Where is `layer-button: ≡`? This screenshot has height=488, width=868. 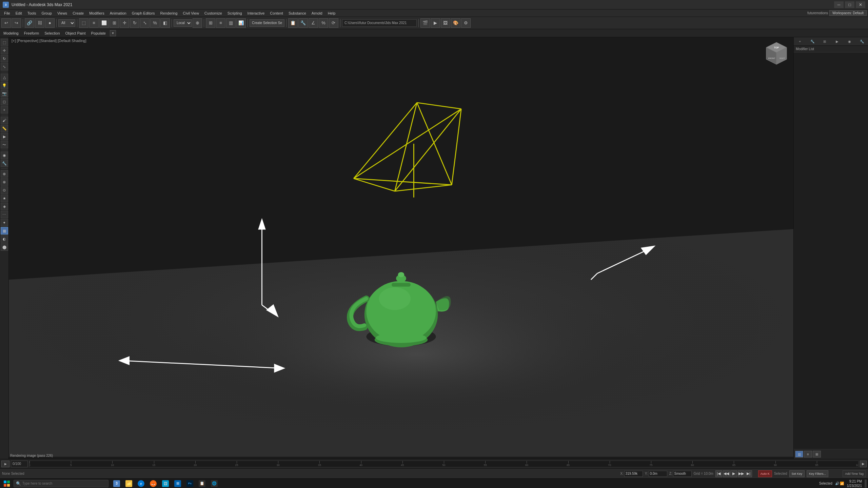
layer-button: ≡ is located at coordinates (221, 23).